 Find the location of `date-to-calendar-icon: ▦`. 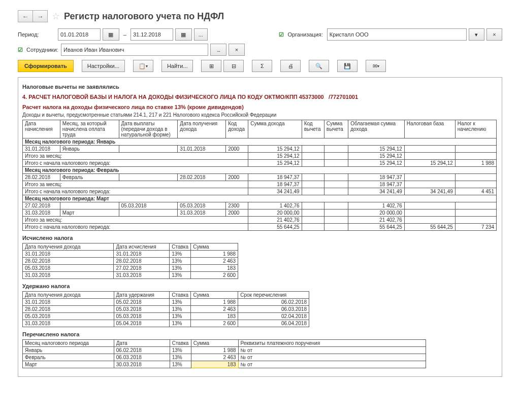

date-to-calendar-icon: ▦ is located at coordinates (184, 34).